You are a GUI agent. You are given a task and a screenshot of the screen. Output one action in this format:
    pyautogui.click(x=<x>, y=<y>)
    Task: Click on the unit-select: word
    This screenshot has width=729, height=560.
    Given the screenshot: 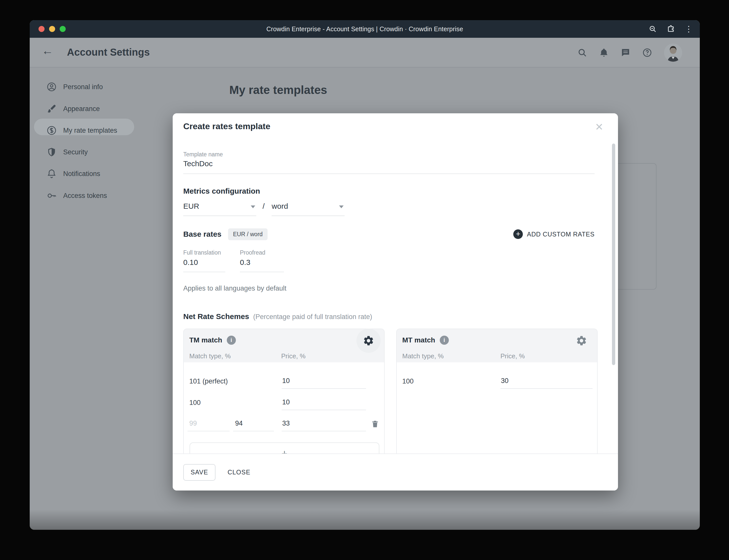 What is the action you would take?
    pyautogui.click(x=308, y=209)
    